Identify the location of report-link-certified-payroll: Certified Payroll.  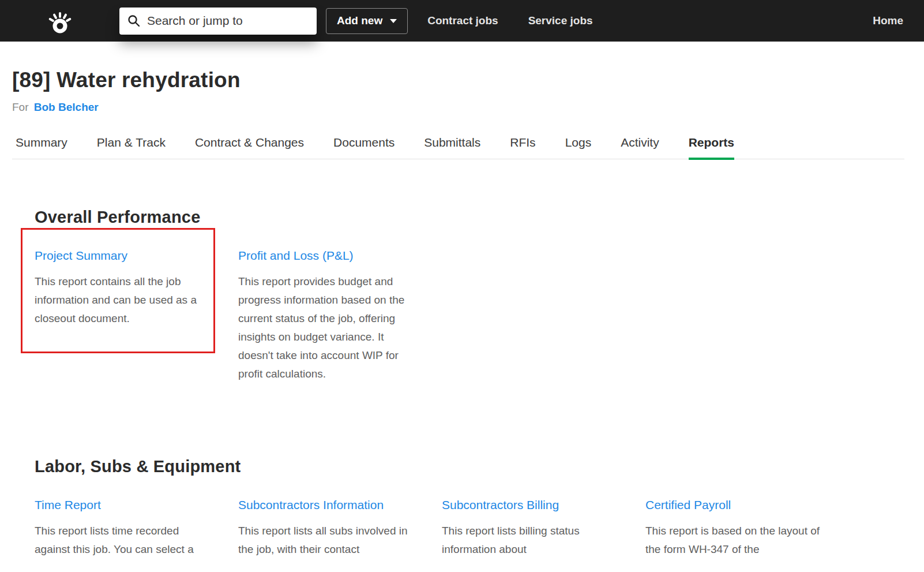
(688, 505).